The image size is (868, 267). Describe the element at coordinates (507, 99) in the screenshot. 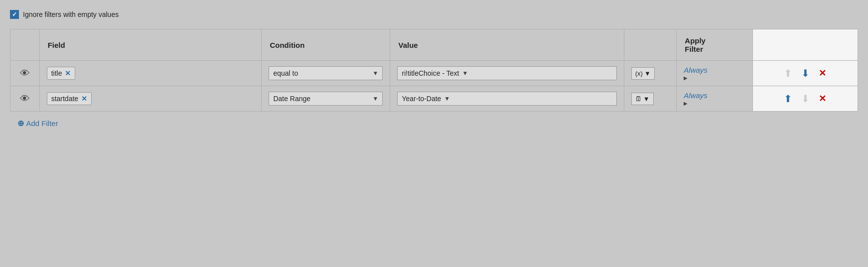

I see `row2-value-dropdown: Year-to-Date ▼` at that location.